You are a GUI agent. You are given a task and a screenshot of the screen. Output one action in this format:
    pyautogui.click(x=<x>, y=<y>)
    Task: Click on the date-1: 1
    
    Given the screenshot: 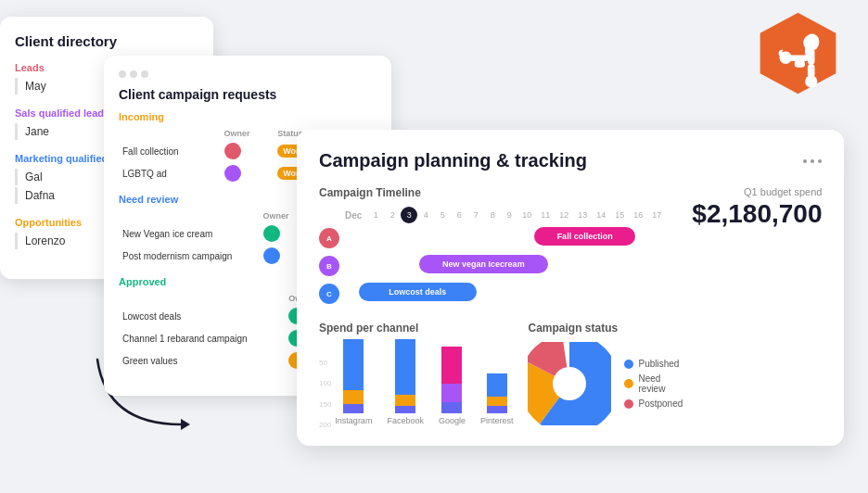 What is the action you would take?
    pyautogui.click(x=376, y=215)
    